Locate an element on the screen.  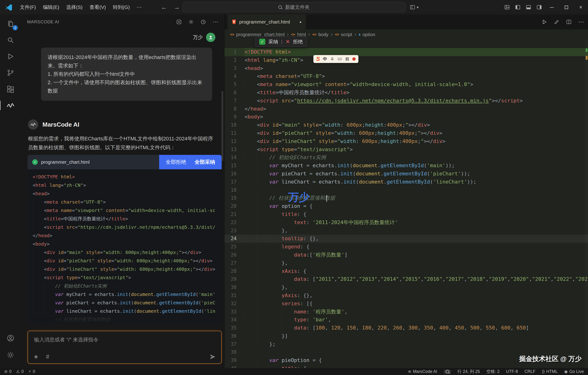
menu-item: 编辑(E) is located at coordinates (51, 7).